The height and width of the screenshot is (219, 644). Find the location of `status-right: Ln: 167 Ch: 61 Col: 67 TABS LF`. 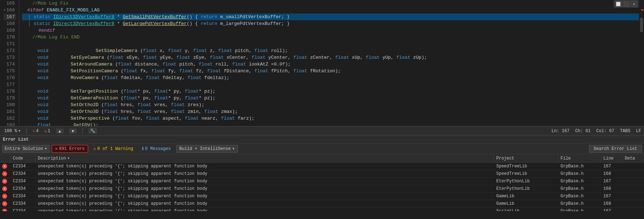

status-right: Ln: 167 Ch: 61 Col: 67 TABS LF is located at coordinates (597, 131).